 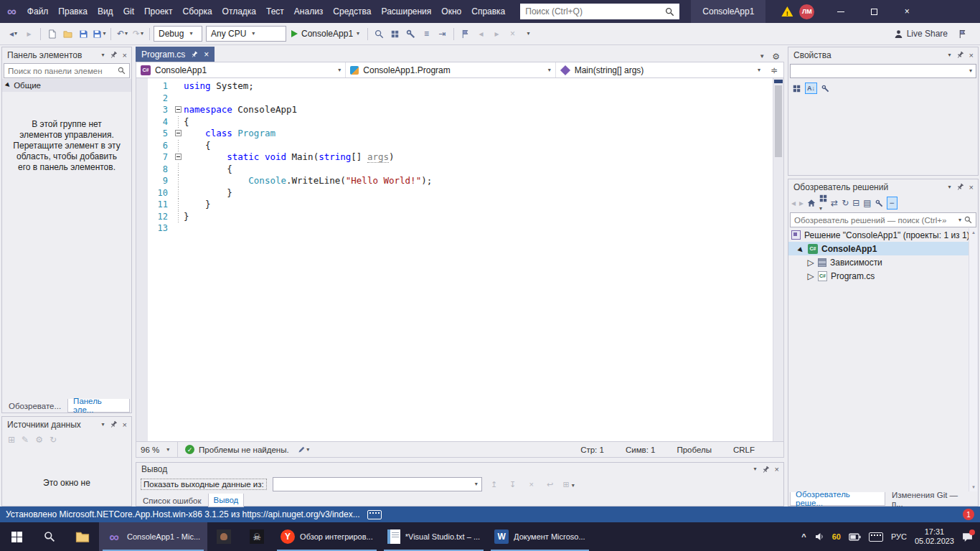 I want to click on status-char-number: Симв: 1, so click(x=641, y=450).